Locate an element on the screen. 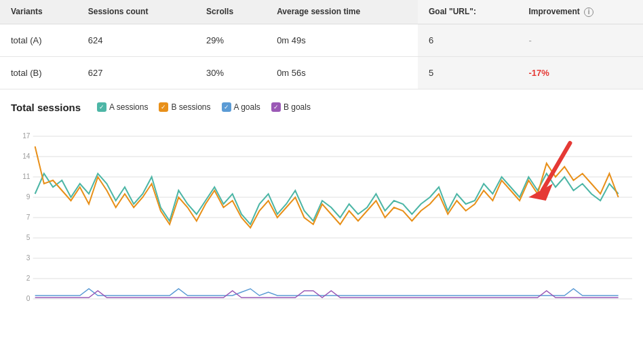 This screenshot has height=364, width=643. col-header-scrolls: Scrolls is located at coordinates (231, 12).